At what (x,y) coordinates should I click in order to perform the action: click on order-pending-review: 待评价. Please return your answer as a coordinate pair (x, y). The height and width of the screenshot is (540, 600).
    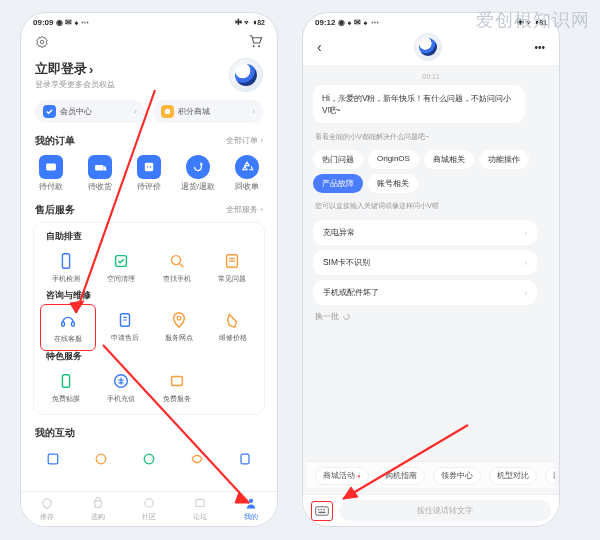
    Looking at the image, I should click on (149, 174).